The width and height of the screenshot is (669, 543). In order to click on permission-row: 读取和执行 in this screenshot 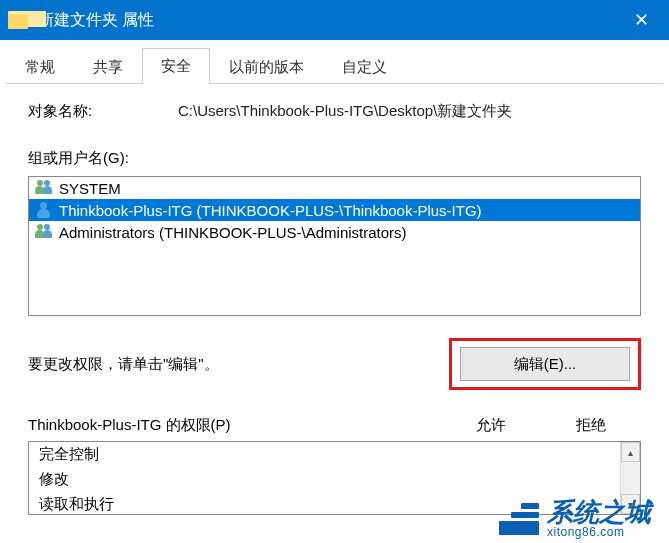, I will do `click(334, 504)`.